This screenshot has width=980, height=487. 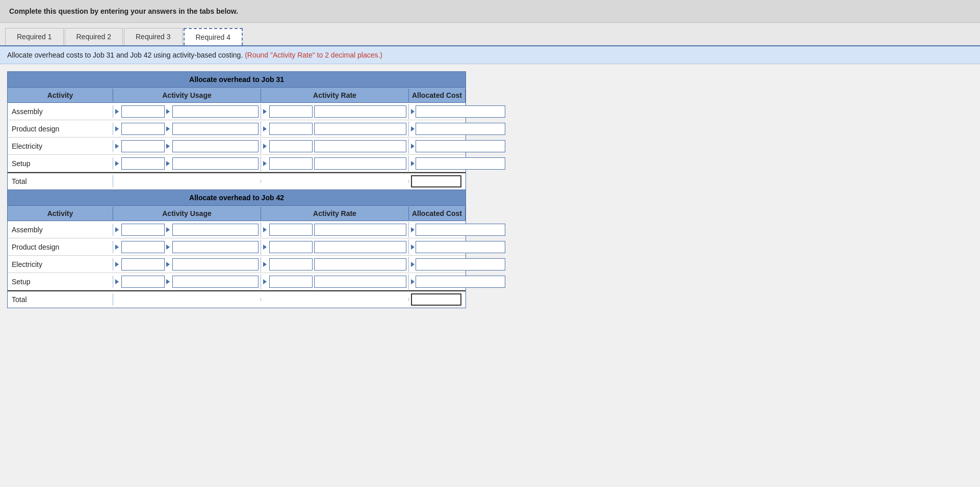 What do you see at coordinates (60, 282) in the screenshot?
I see `job42-setup-label: Setup` at bounding box center [60, 282].